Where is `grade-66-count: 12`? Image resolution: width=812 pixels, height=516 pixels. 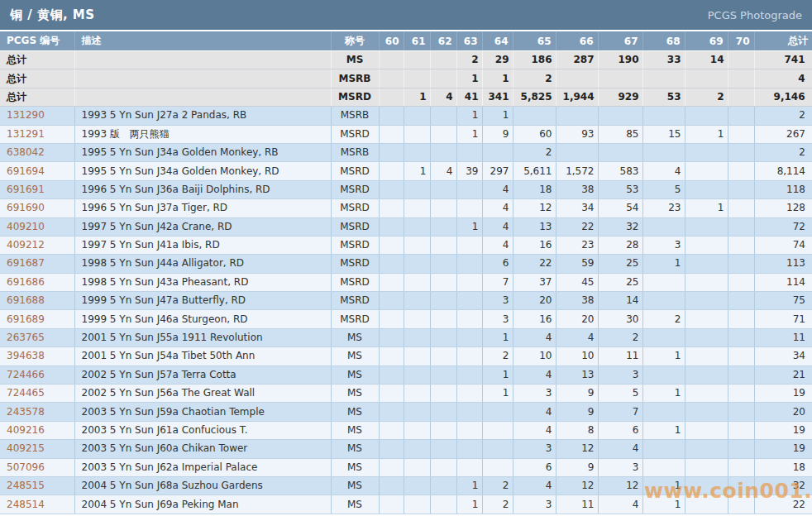
grade-66-count: 12 is located at coordinates (577, 449).